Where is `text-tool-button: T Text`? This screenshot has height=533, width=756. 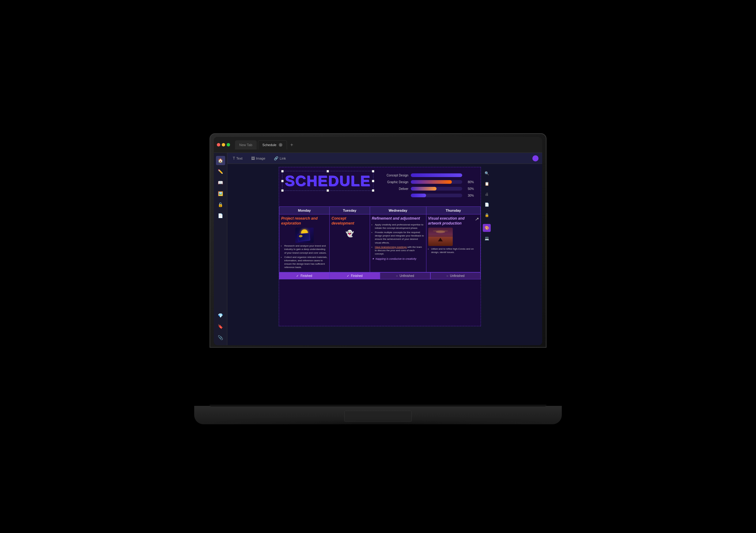
text-tool-button: T Text is located at coordinates (238, 158).